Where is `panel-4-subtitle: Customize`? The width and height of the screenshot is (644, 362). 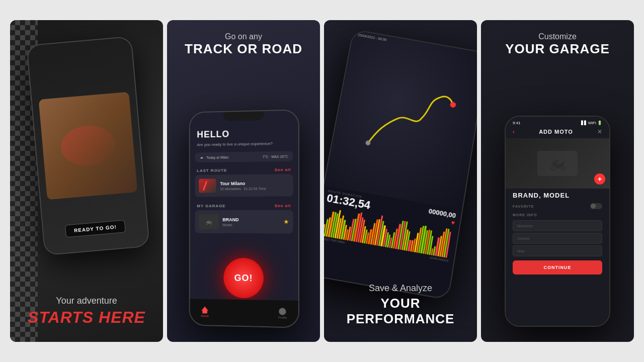
panel-4-subtitle: Customize is located at coordinates (557, 37).